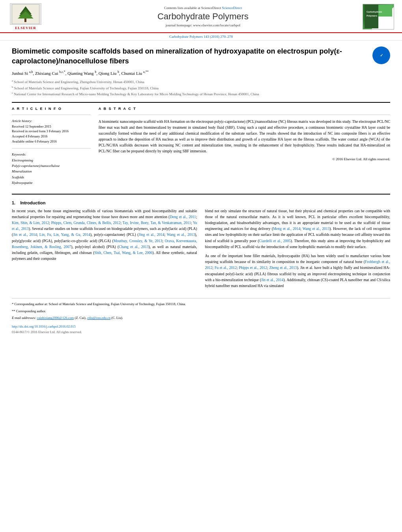 This screenshot has height=532, width=402. Describe the element at coordinates (244, 109) in the screenshot. I see `abstract-heading: A B S T R A C T` at that location.